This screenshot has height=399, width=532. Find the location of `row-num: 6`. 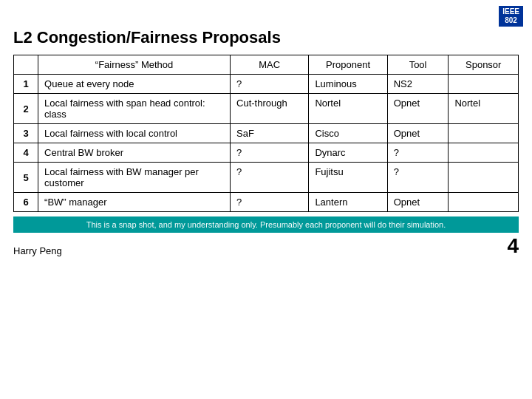

row-num: 6 is located at coordinates (27, 202).